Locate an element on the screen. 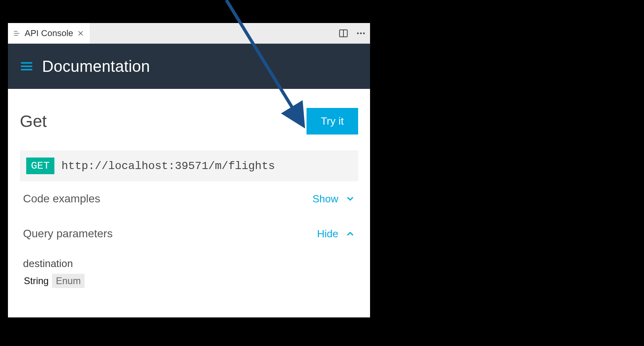  more-icon is located at coordinates (361, 33).